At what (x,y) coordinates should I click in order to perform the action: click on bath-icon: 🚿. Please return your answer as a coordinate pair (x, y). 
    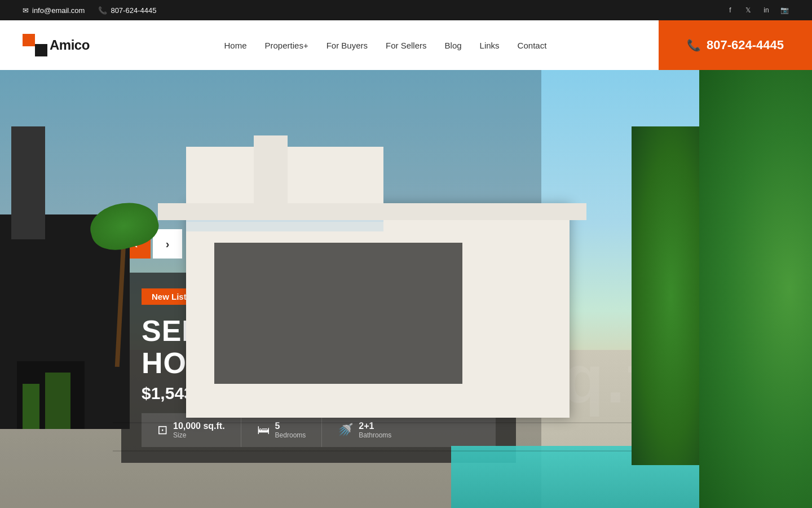
    Looking at the image, I should click on (345, 430).